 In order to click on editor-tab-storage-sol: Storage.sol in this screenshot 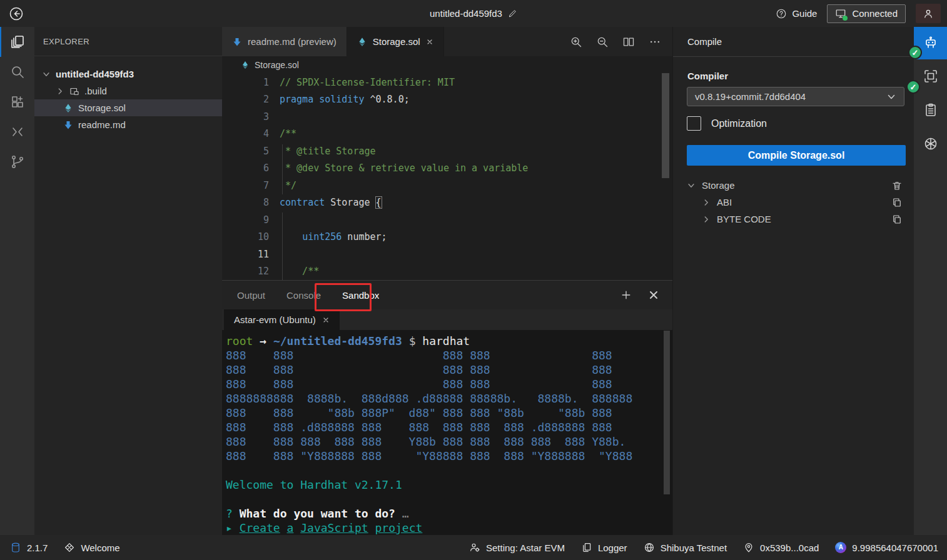, I will do `click(395, 41)`.